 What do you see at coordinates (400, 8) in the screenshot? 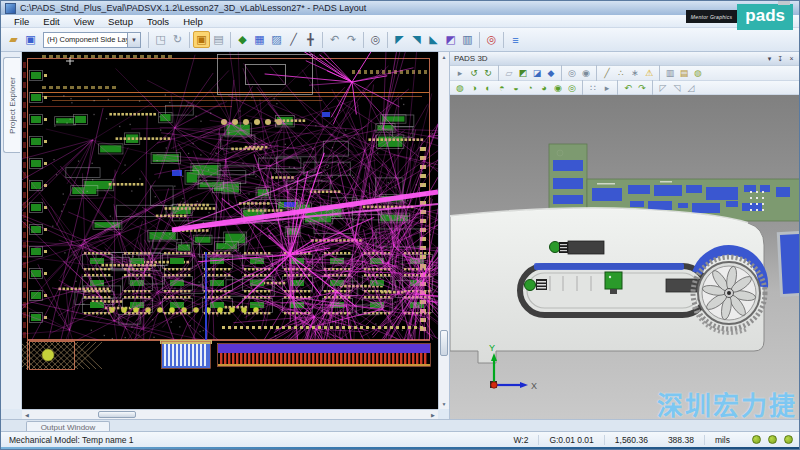
I see `title-bar: C:\PADS_Stnd_Plus_Eval\PADSVX.1.2\Lesson…` at bounding box center [400, 8].